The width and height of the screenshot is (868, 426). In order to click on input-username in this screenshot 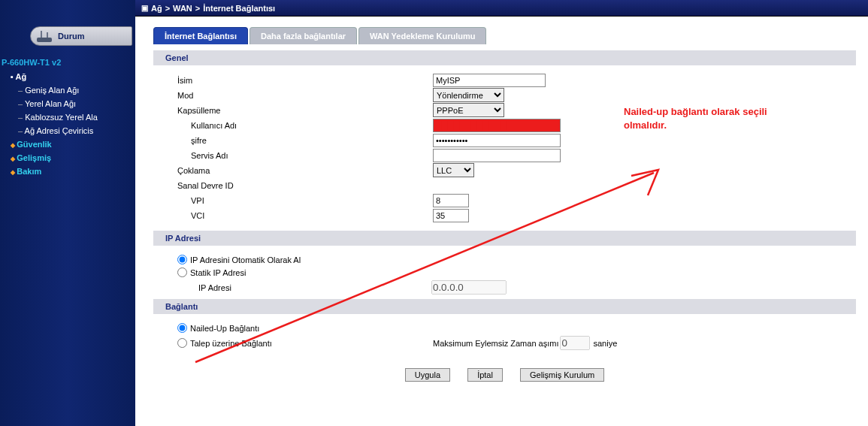, I will do `click(497, 125)`.